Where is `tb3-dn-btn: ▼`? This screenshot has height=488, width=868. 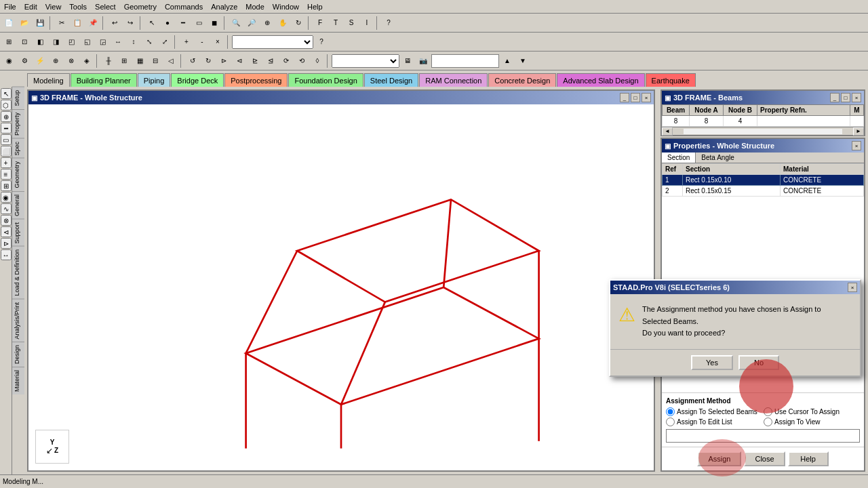 tb3-dn-btn: ▼ is located at coordinates (523, 61).